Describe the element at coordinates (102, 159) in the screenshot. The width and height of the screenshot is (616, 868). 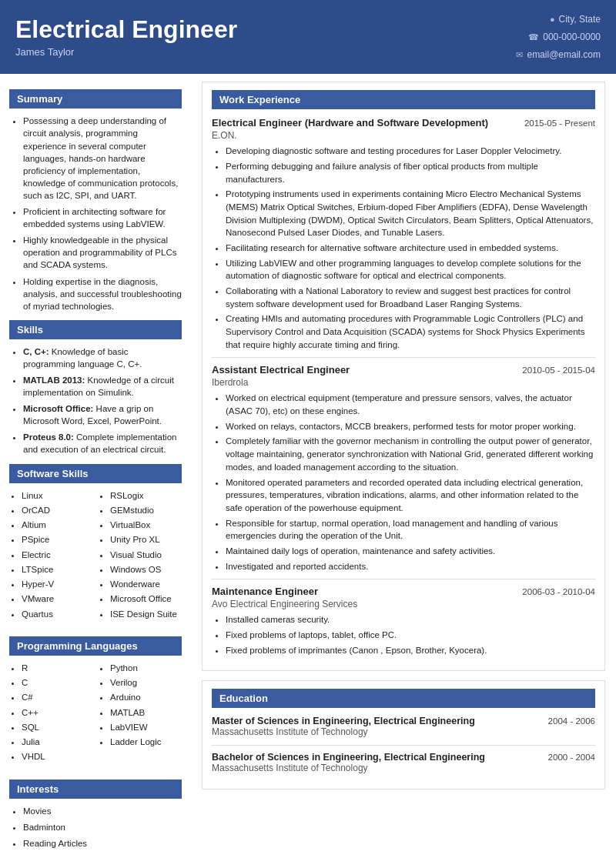
I see `summary-item-1: Possessing a deep understanding of circu…` at that location.